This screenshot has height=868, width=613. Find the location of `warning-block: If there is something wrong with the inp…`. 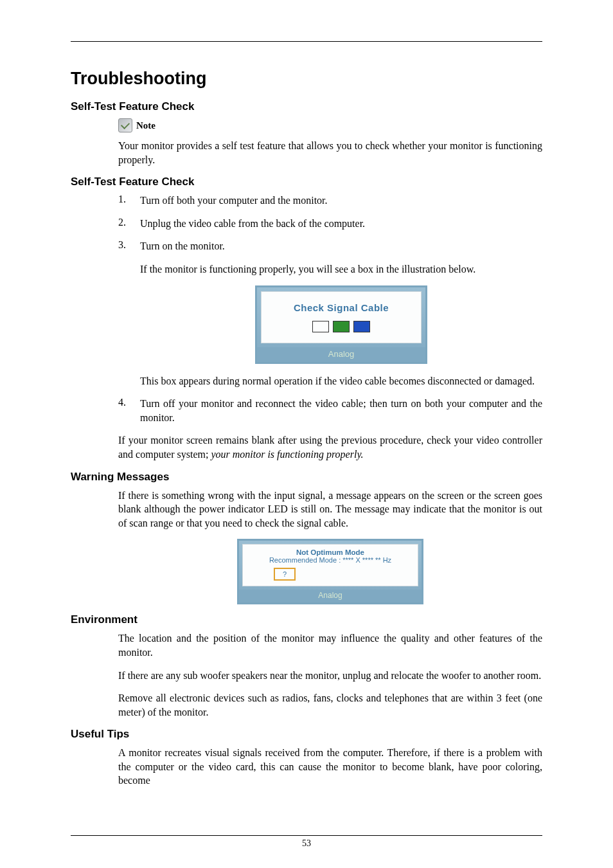

warning-block: If there is something wrong with the inp… is located at coordinates (330, 547).